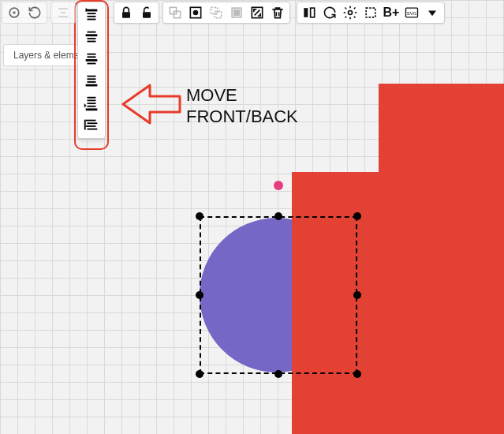 The width and height of the screenshot is (504, 434). What do you see at coordinates (309, 13) in the screenshot?
I see `flip-button` at bounding box center [309, 13].